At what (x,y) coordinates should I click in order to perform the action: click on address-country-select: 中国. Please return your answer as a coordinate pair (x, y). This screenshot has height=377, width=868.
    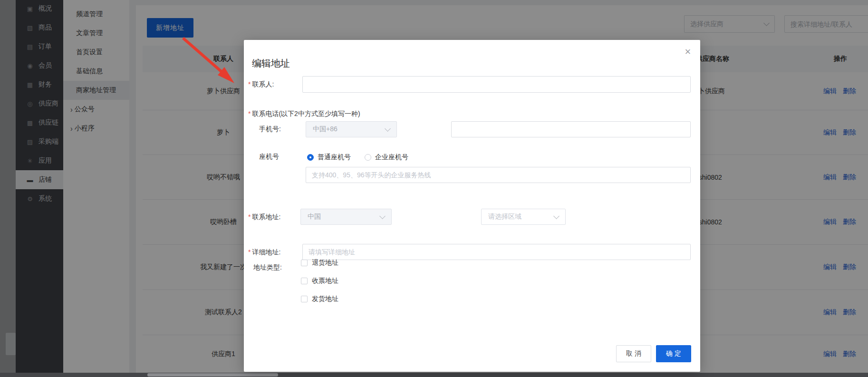
    Looking at the image, I should click on (346, 217).